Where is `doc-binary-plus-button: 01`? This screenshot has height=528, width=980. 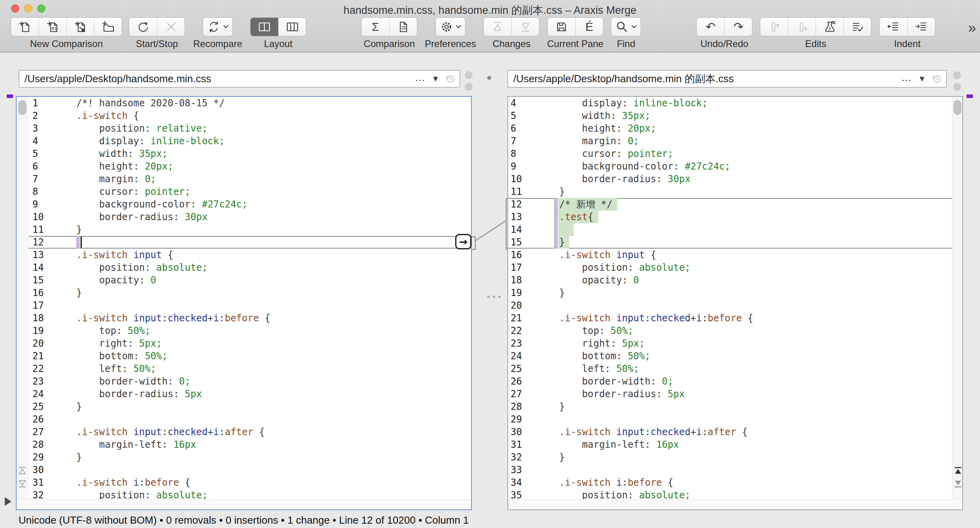
doc-binary-plus-button: 01 is located at coordinates (53, 27).